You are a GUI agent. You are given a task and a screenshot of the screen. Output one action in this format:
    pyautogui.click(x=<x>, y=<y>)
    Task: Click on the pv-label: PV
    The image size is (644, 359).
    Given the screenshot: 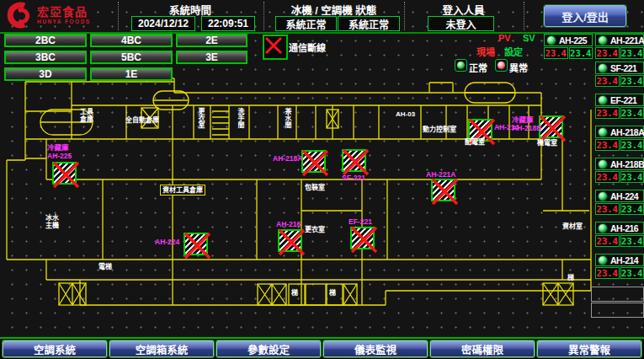 What is the action you would take?
    pyautogui.click(x=505, y=38)
    